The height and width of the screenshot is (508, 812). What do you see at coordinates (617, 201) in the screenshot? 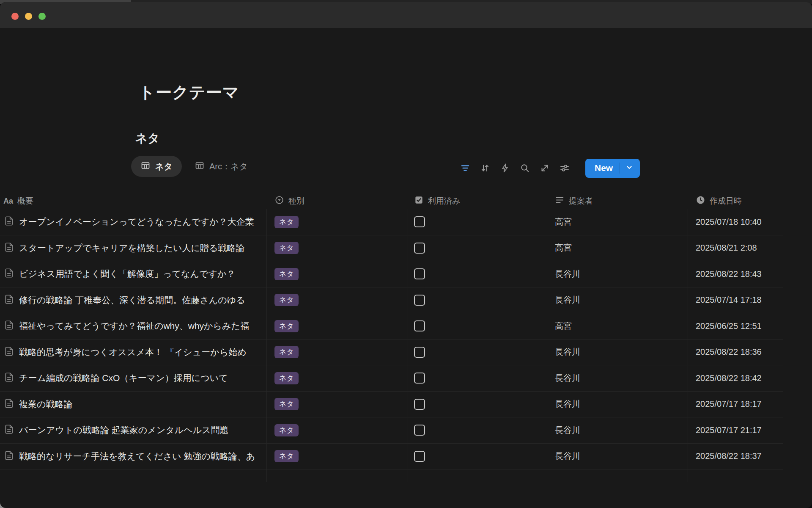
I see `column-header-proposer: 提案者` at bounding box center [617, 201].